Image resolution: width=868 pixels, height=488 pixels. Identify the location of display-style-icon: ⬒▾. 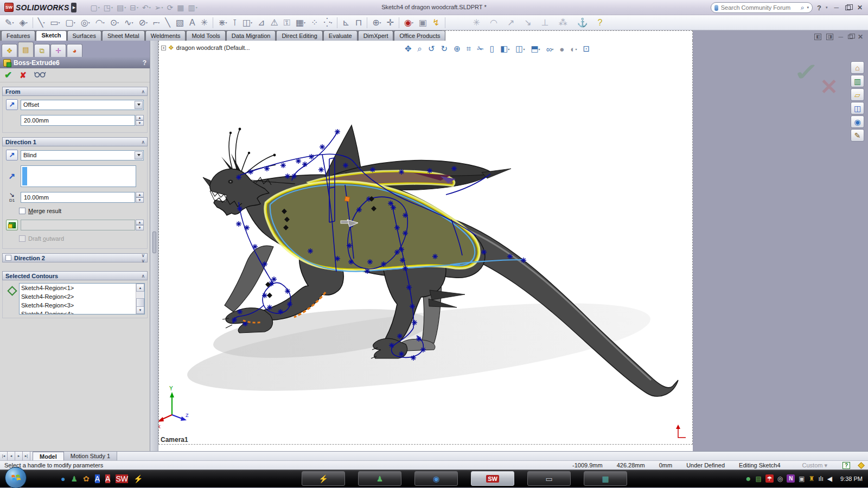
(535, 49).